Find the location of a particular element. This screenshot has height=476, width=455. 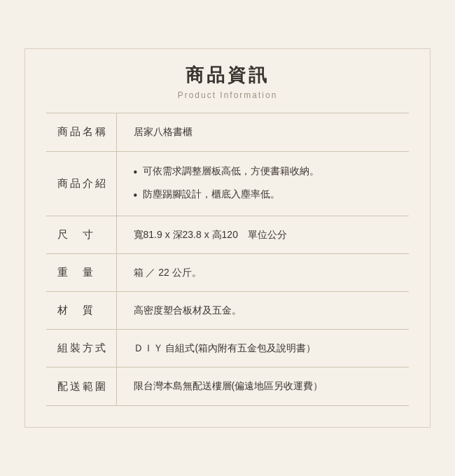

row-value: 寬81.9 x 深23.8 x 高120 單位公分 is located at coordinates (262, 234).